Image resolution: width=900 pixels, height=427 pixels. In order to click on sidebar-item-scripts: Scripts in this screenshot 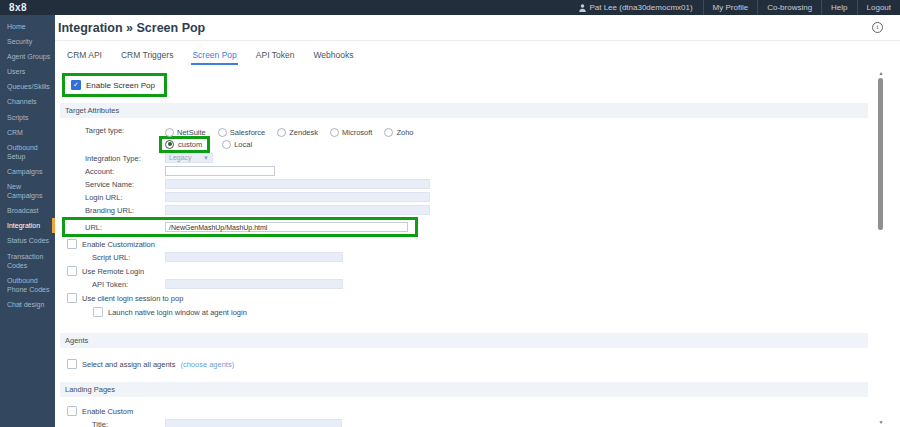, I will do `click(28, 118)`.